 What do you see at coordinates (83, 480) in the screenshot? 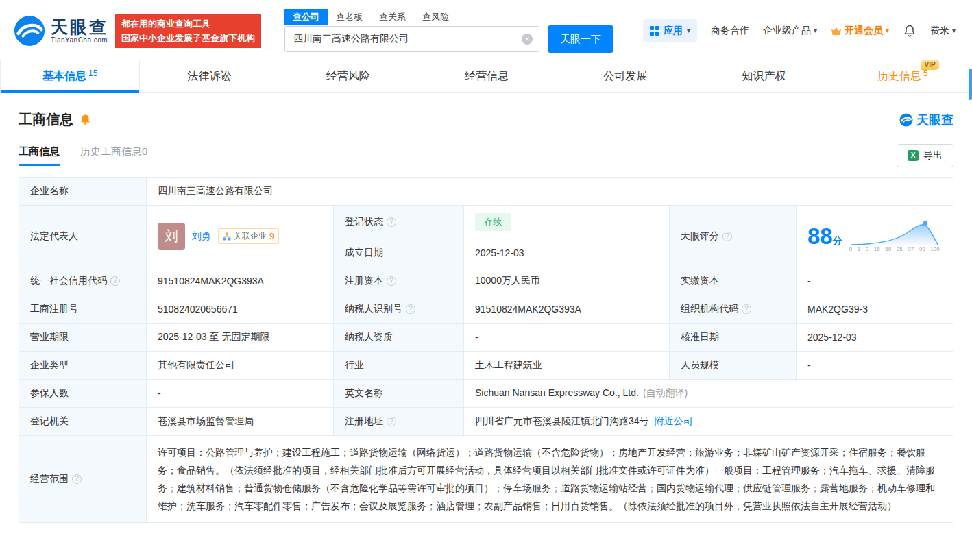
I see `business-scope-label: 经营范围?` at bounding box center [83, 480].